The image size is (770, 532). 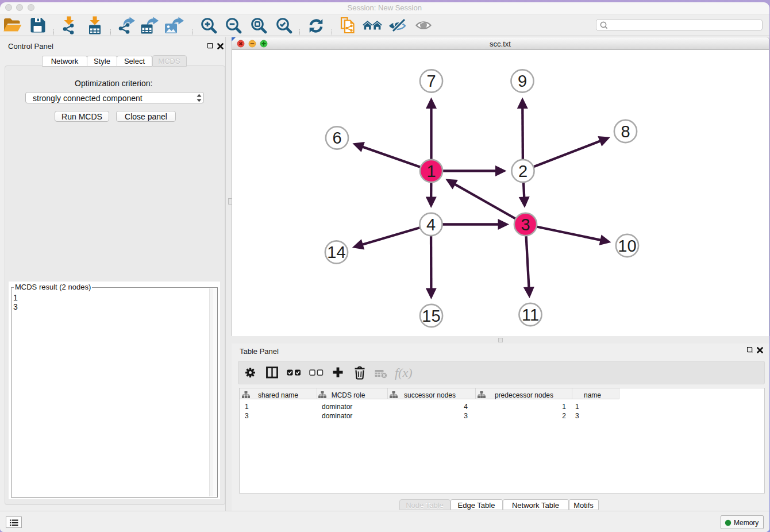 I want to click on svg-text: 3, so click(x=525, y=225).